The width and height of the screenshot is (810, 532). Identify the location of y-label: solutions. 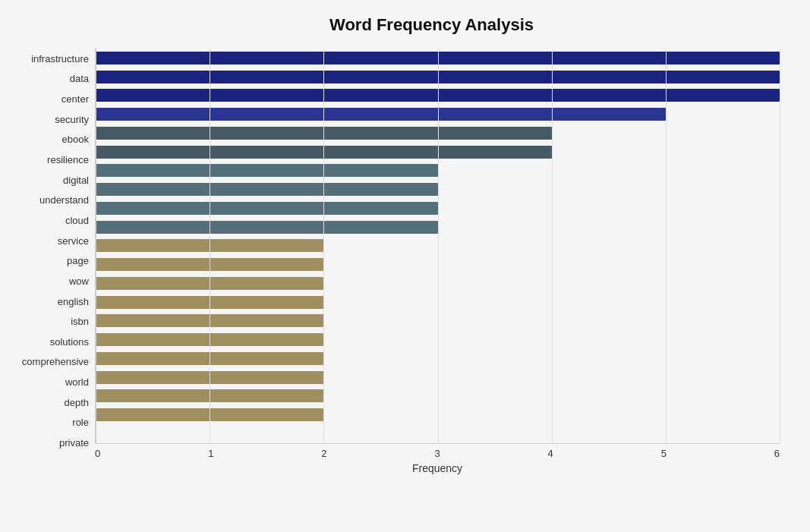
(52, 342).